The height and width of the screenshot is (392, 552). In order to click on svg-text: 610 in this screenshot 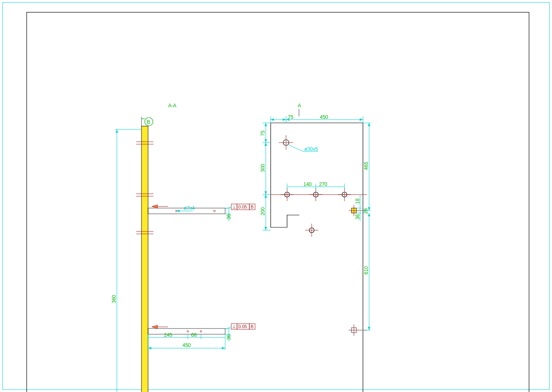, I will do `click(366, 270)`.